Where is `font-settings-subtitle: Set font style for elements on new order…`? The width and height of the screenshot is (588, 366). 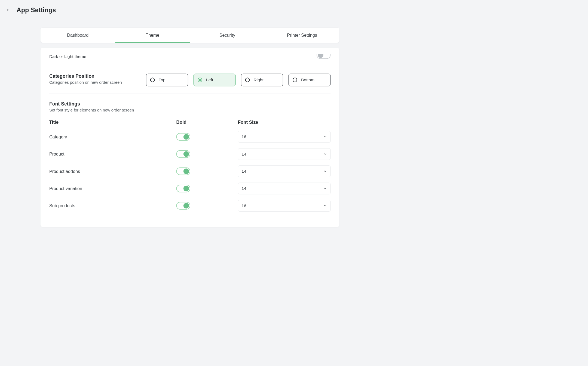 font-settings-subtitle: Set font style for elements on new order… is located at coordinates (190, 110).